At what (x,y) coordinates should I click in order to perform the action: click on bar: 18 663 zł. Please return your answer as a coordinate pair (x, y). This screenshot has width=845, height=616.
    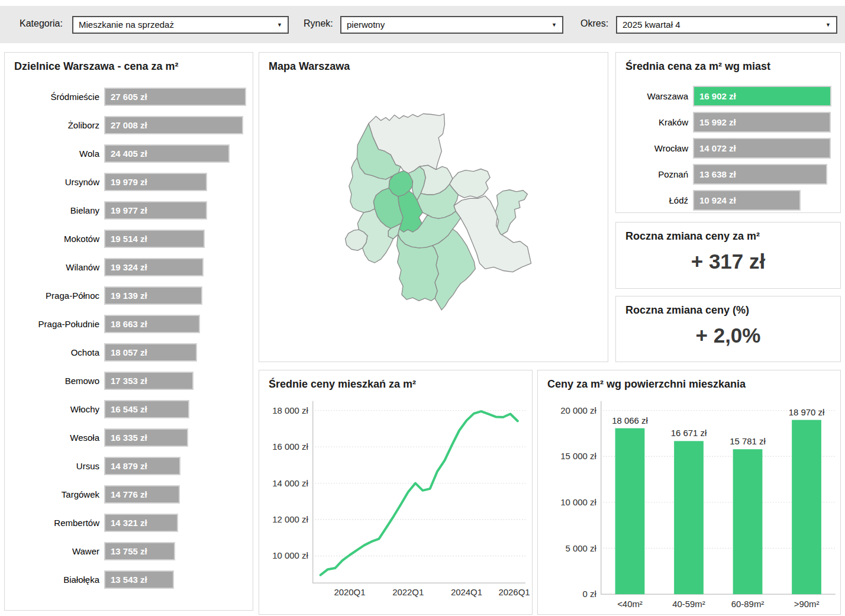
    Looking at the image, I should click on (152, 324).